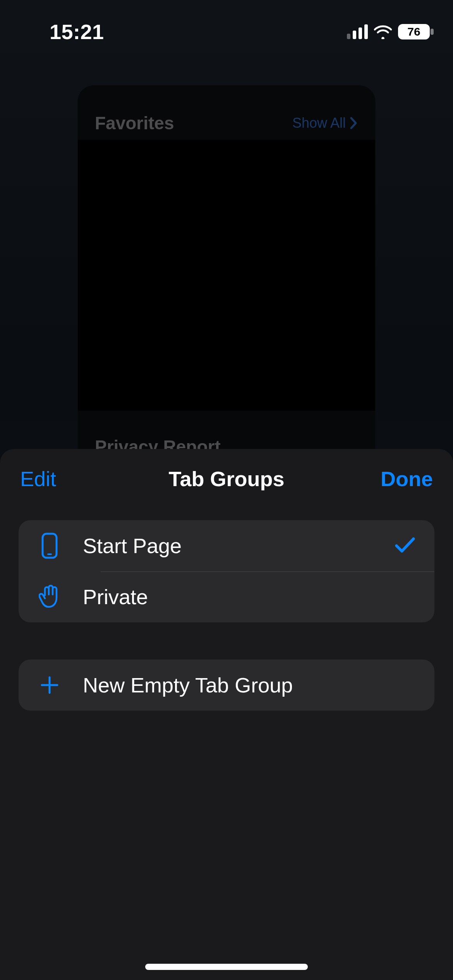 The width and height of the screenshot is (453, 980). I want to click on status-bar: 15:21 76, so click(226, 32).